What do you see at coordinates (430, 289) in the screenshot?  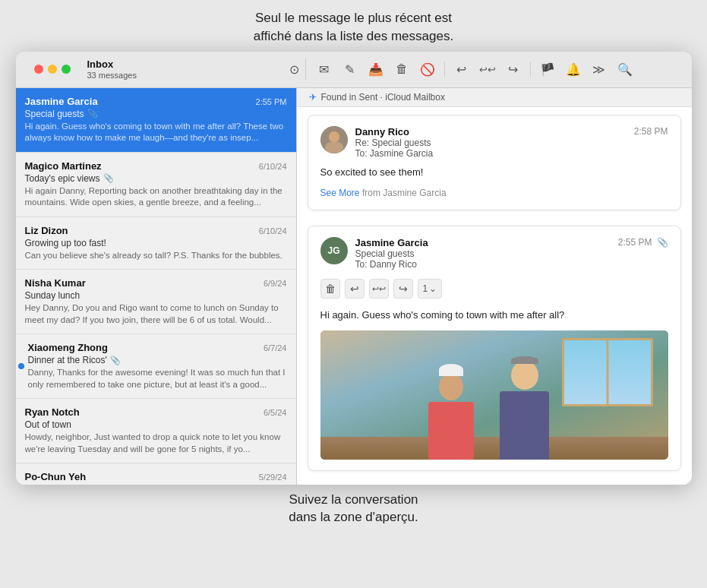 I see `message-count-button: 1 ⌄` at bounding box center [430, 289].